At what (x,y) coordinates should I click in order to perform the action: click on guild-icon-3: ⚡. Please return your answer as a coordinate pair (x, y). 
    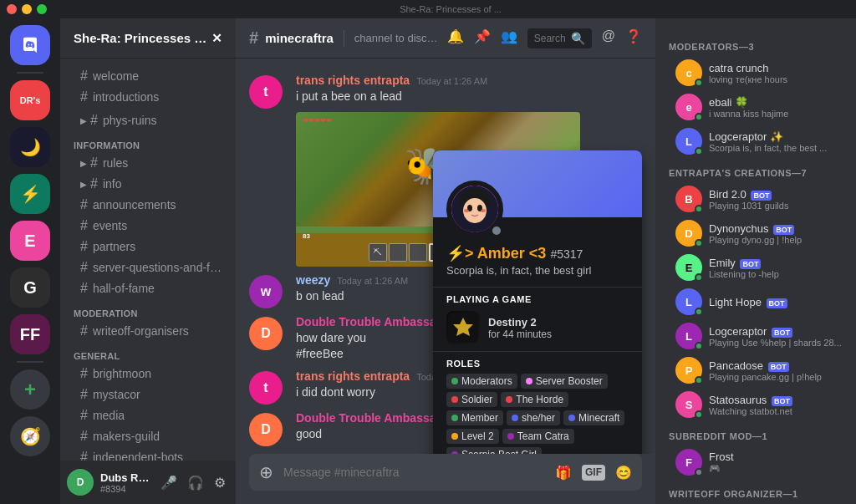
    Looking at the image, I should click on (30, 194).